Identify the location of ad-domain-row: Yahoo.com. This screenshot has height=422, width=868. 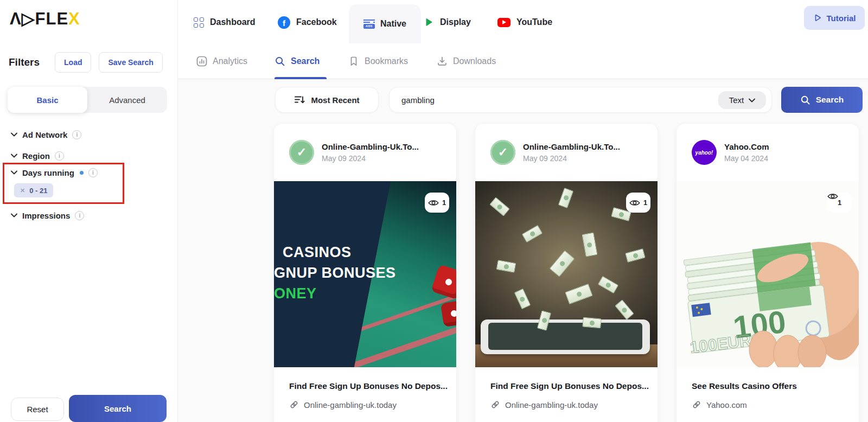
(768, 405).